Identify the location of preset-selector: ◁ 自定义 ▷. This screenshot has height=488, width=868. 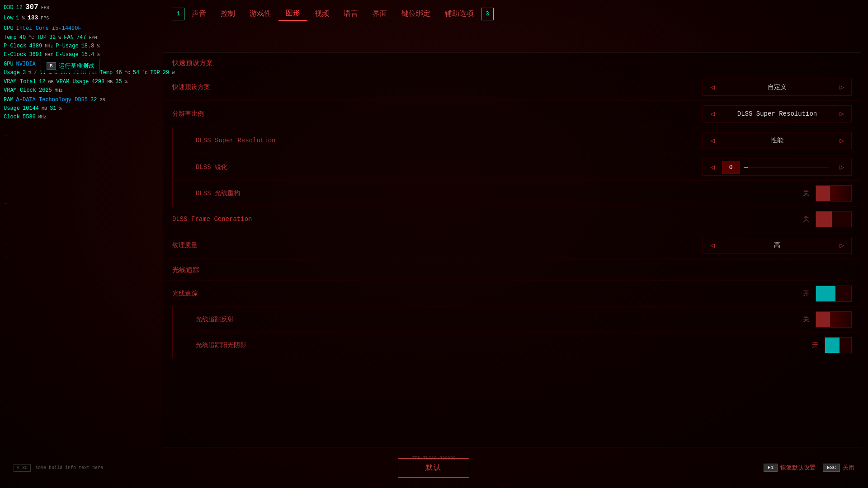
(777, 87).